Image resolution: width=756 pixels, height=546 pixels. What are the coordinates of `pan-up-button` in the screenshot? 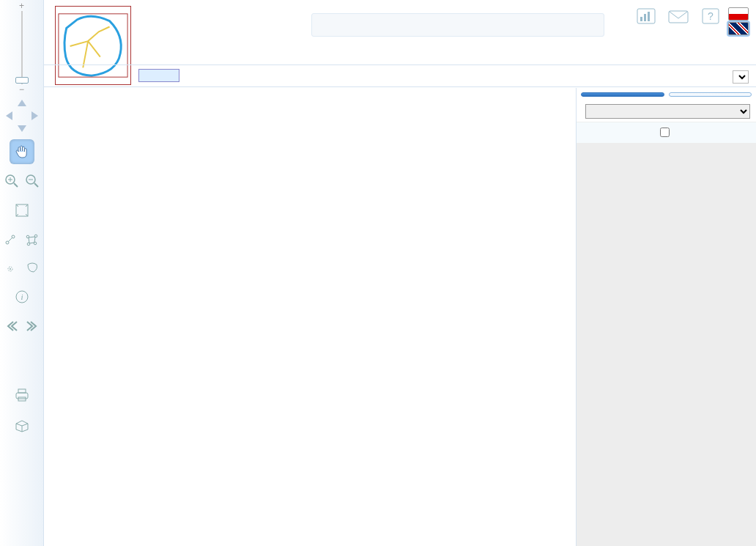 It's located at (22, 103).